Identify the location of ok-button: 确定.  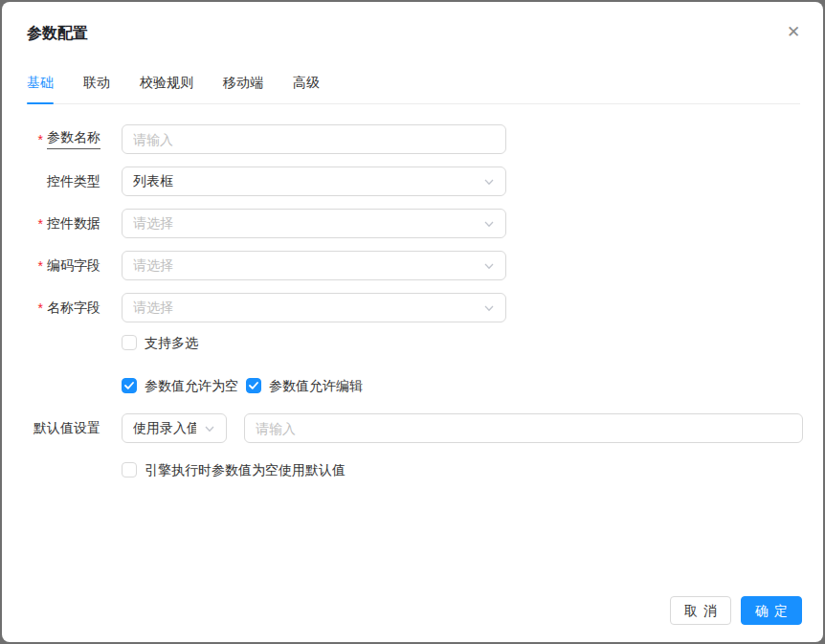
(771, 611).